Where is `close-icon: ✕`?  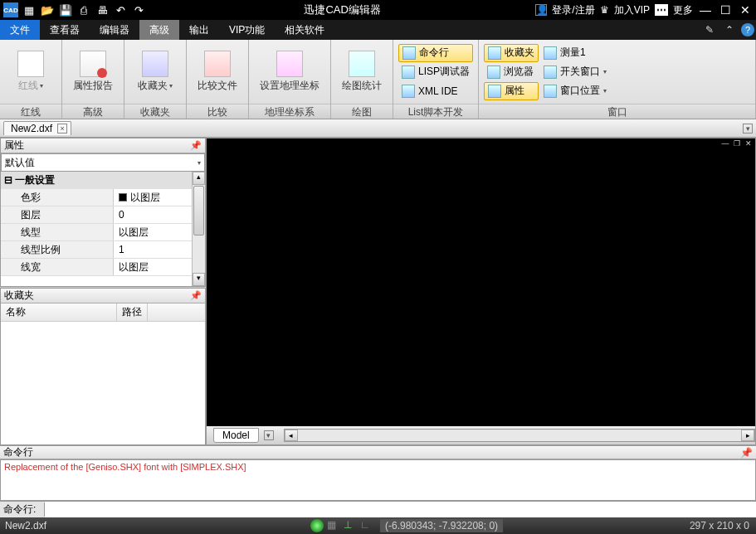 close-icon: ✕ is located at coordinates (745, 10).